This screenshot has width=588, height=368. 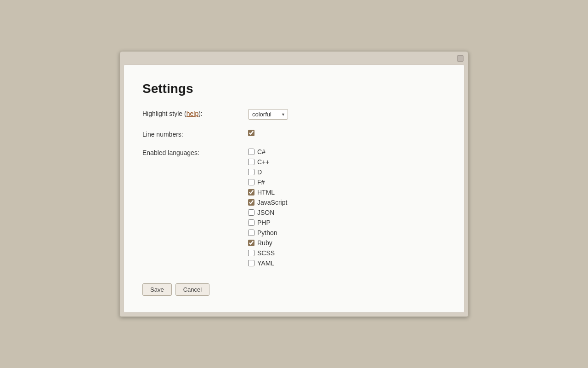 What do you see at coordinates (265, 243) in the screenshot?
I see `language-label: Ruby` at bounding box center [265, 243].